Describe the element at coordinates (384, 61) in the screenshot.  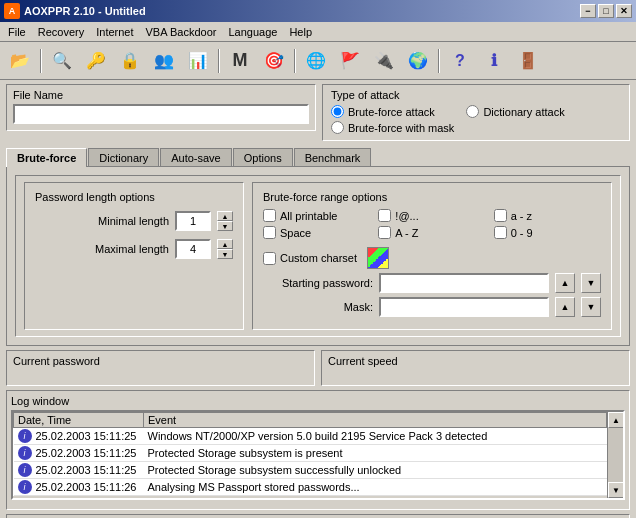
I see `tool-plug: 🔌` at that location.